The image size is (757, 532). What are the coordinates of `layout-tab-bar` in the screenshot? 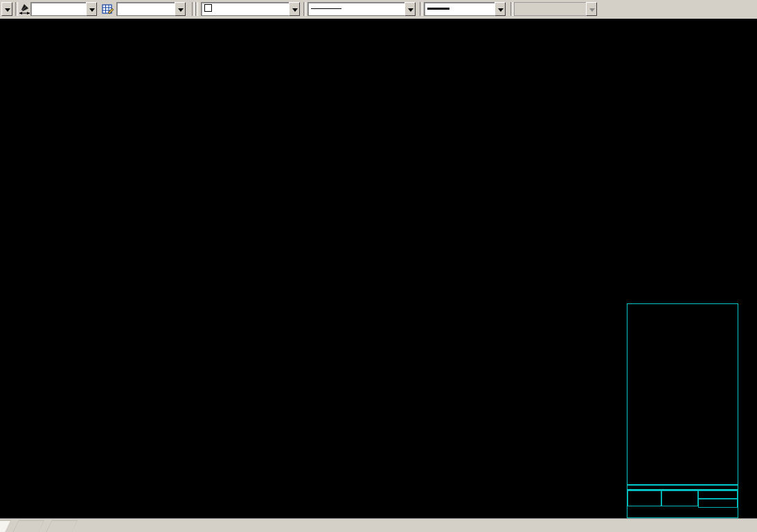 It's located at (378, 525).